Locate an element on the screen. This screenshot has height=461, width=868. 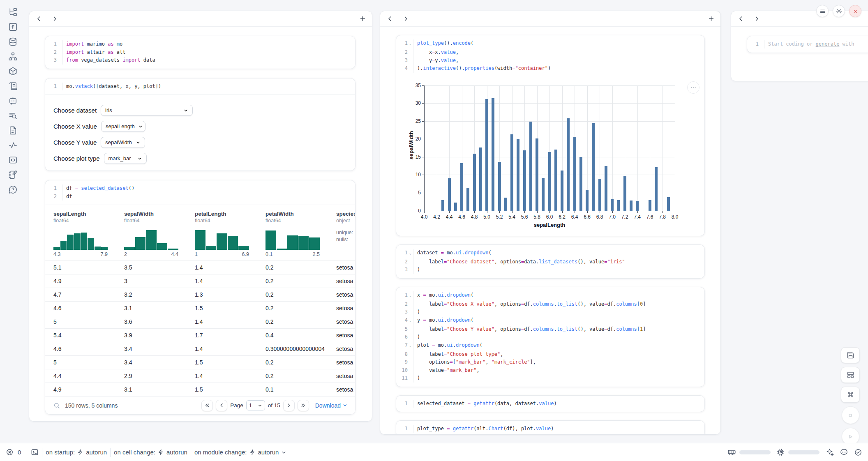
table-row: 4.931.40.2setosa is located at coordinates (200, 281).